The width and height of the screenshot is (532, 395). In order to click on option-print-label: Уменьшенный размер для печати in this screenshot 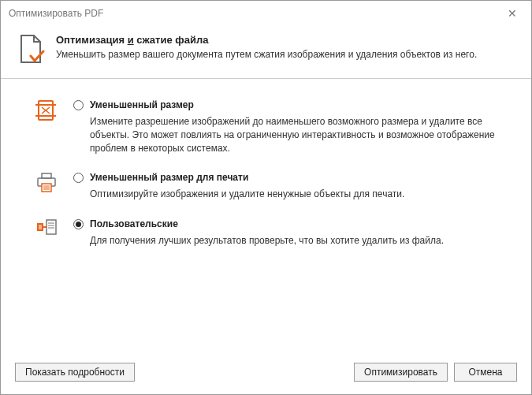, I will do `click(169, 177)`.